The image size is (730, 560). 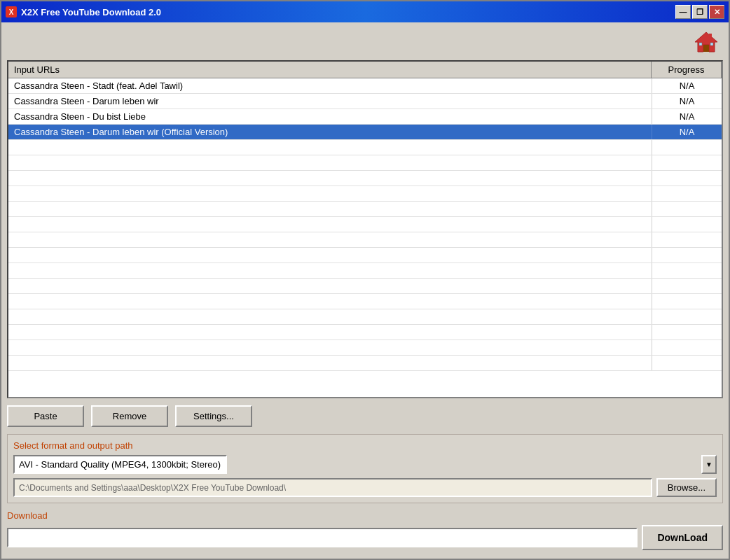 What do you see at coordinates (365, 132) in the screenshot?
I see `table-row: Cassandra Steen - Darum leben wir (Offic…` at bounding box center [365, 132].